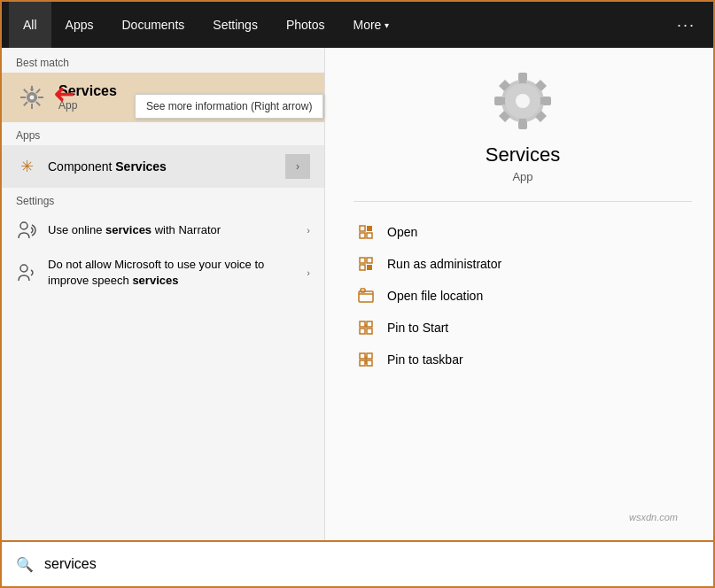 This screenshot has height=588, width=715. What do you see at coordinates (298, 166) in the screenshot?
I see `chevron-right-icon: ›` at bounding box center [298, 166].